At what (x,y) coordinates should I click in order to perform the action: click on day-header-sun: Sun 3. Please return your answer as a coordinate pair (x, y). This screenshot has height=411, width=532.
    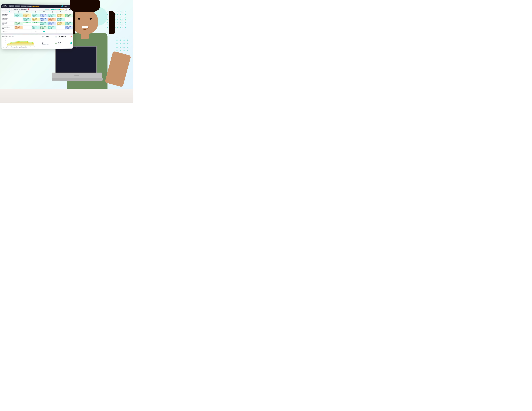
    Looking at the image, I should click on (19, 12).